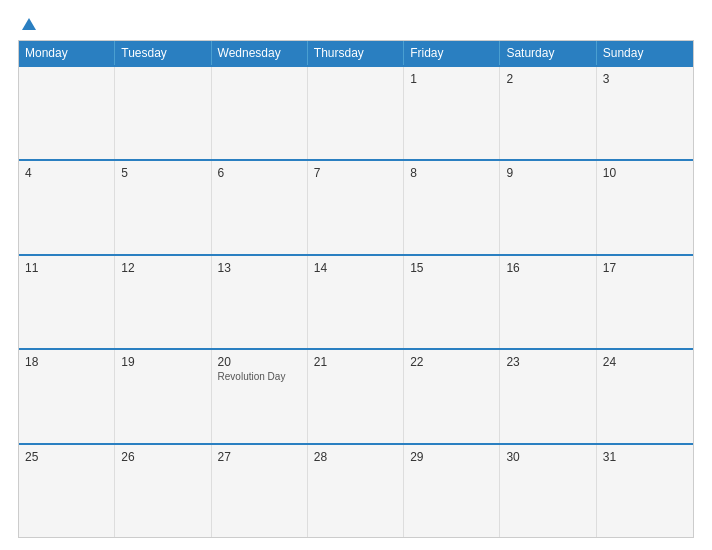 This screenshot has height=550, width=712. What do you see at coordinates (356, 302) in the screenshot?
I see `cal-cell: 14` at bounding box center [356, 302].